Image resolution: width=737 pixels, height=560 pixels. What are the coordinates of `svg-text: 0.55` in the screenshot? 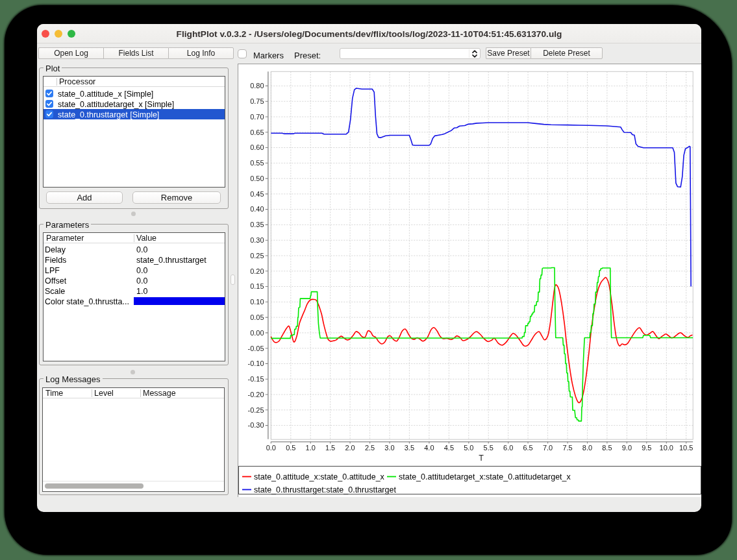 It's located at (257, 163).